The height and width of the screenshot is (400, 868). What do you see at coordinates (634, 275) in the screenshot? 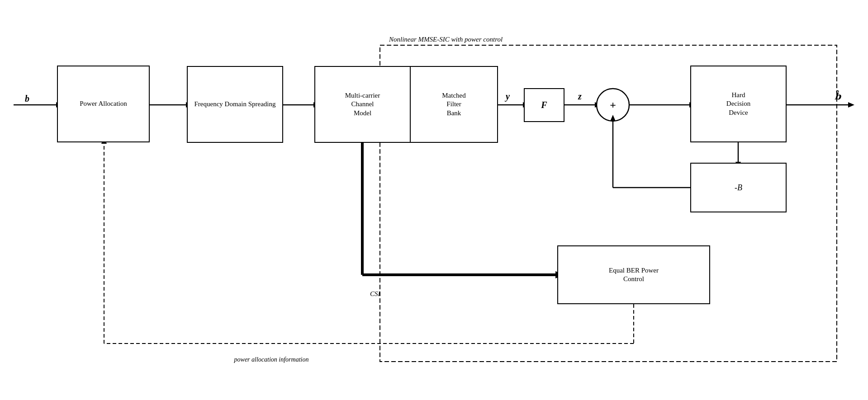
I see `equal-ber-power-control-block: Equal BER PowerControl` at bounding box center [634, 275].